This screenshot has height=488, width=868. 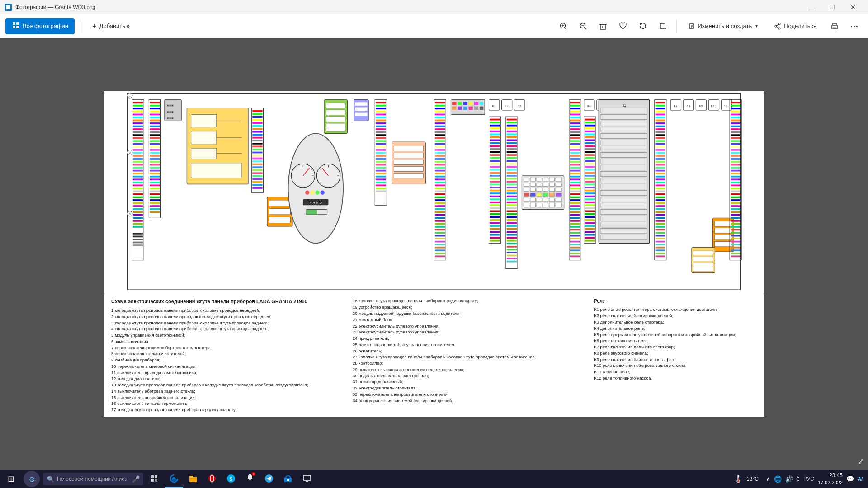 I want to click on weather-widget: 🌡️ -13°C, so click(x=746, y=479).